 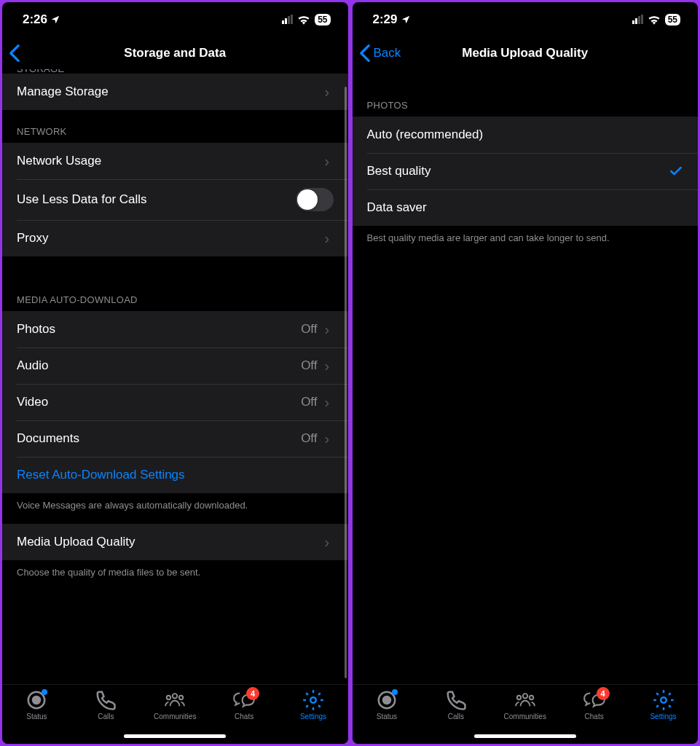 What do you see at coordinates (524, 53) in the screenshot?
I see `page-title: Media Upload Quality` at bounding box center [524, 53].